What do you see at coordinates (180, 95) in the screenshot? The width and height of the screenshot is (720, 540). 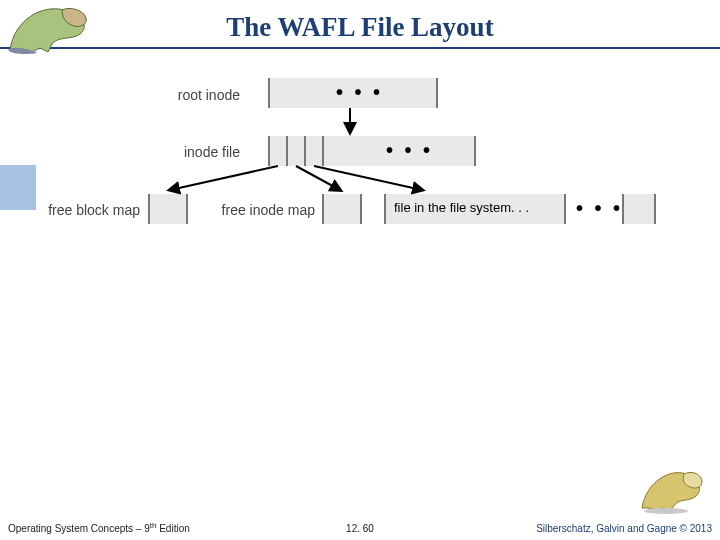 I see `root-inode-label: root inode` at bounding box center [180, 95].